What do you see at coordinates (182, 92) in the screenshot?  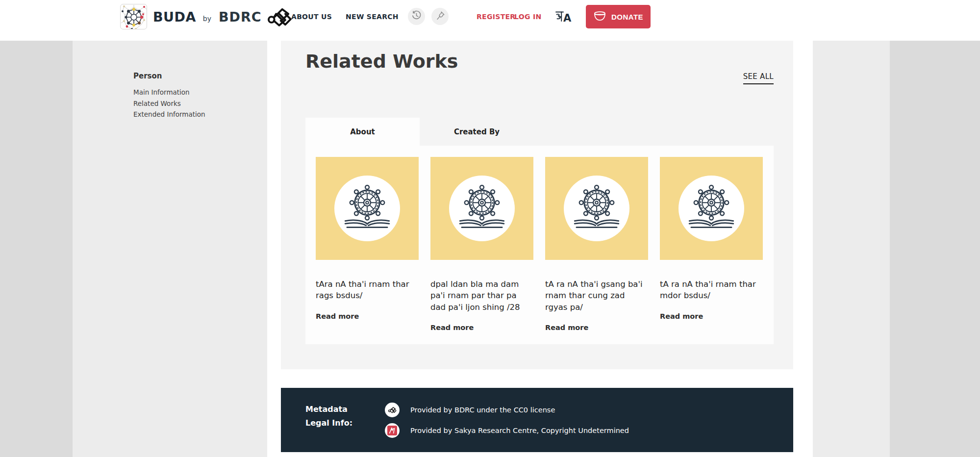 I see `sidebar-item-main-information: Main Information` at bounding box center [182, 92].